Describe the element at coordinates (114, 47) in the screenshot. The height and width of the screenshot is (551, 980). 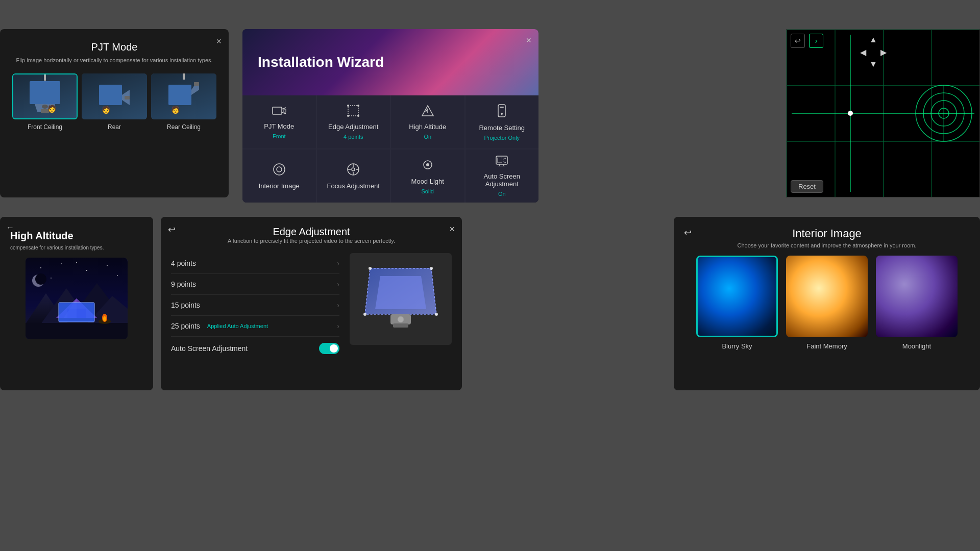
I see `pjt-title: PJT Mode` at that location.